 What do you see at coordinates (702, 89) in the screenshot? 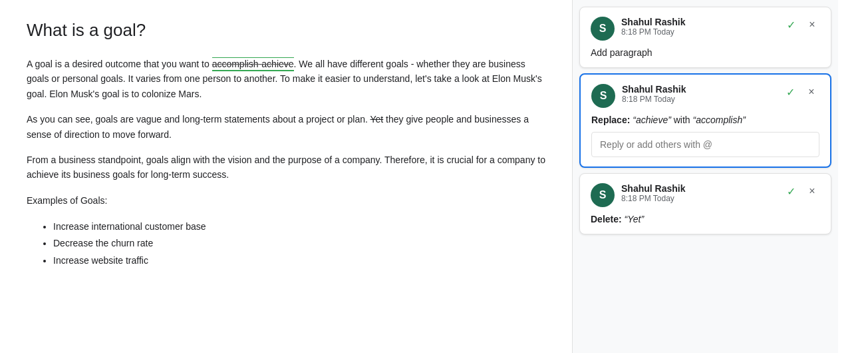
I see `username-2: Shahul Rashik` at bounding box center [702, 89].